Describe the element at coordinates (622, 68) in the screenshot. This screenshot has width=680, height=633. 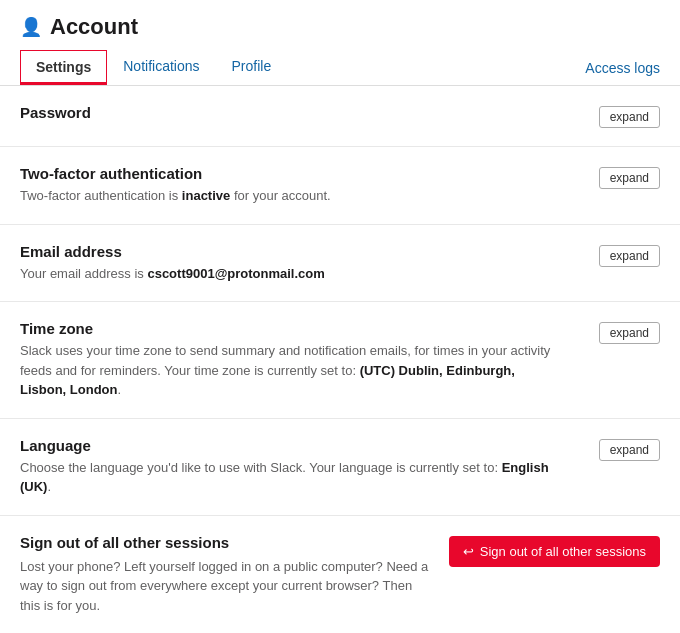
I see `access-logs-link: Access logs` at that location.